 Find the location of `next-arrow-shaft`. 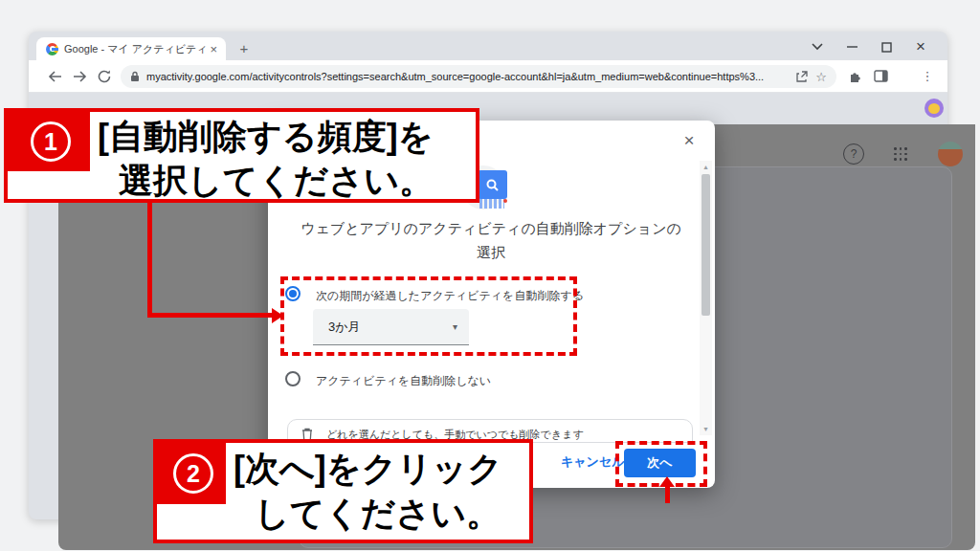

next-arrow-shaft is located at coordinates (668, 495).